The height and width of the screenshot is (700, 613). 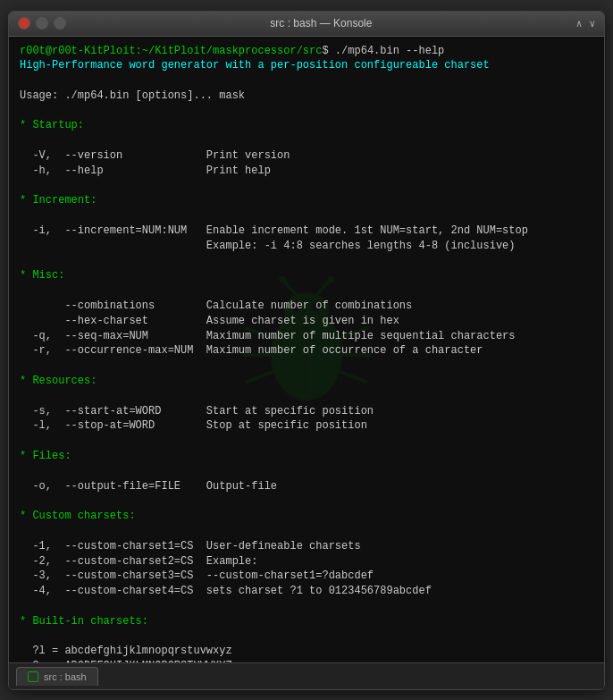 I want to click on option-h: -h, --help Print help, so click(x=306, y=172).